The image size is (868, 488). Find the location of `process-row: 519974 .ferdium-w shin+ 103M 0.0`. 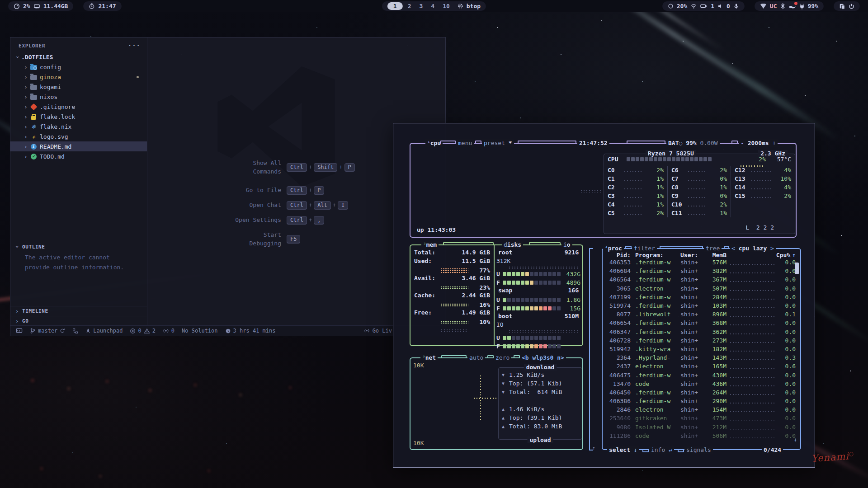

process-row: 519974 .ferdium-w shin+ 103M 0.0 is located at coordinates (702, 305).